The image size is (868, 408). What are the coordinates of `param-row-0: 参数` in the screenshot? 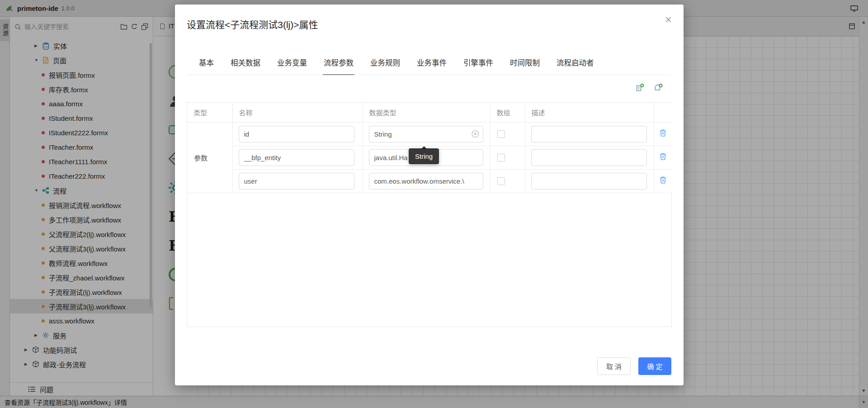 It's located at (429, 134).